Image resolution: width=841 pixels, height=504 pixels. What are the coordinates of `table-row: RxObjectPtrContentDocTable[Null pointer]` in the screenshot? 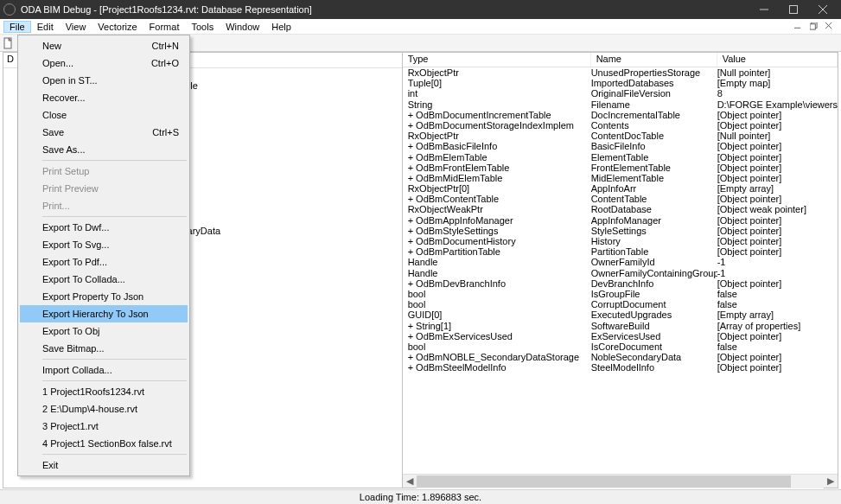 It's located at (621, 136).